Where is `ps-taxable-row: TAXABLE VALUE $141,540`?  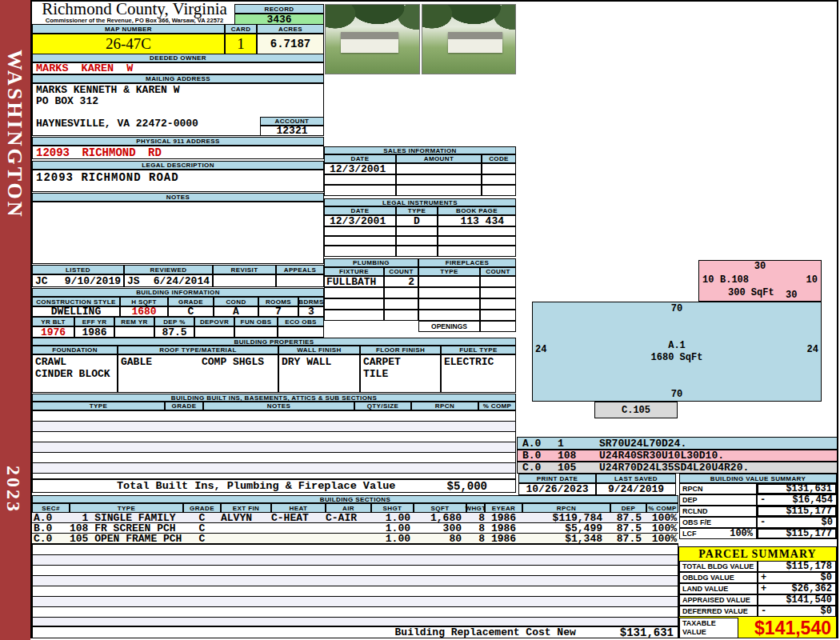 ps-taxable-row: TAXABLE VALUE $141,540 is located at coordinates (758, 628).